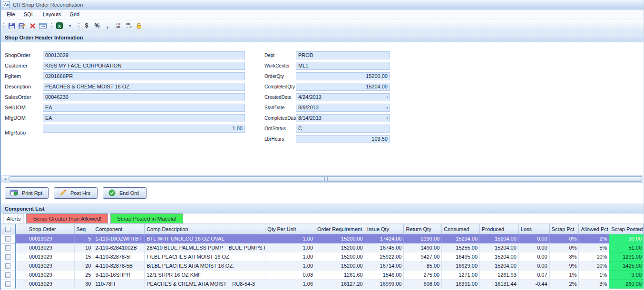  Describe the element at coordinates (423, 229) in the screenshot. I see `column-header-return-qty: Return Qty` at that location.